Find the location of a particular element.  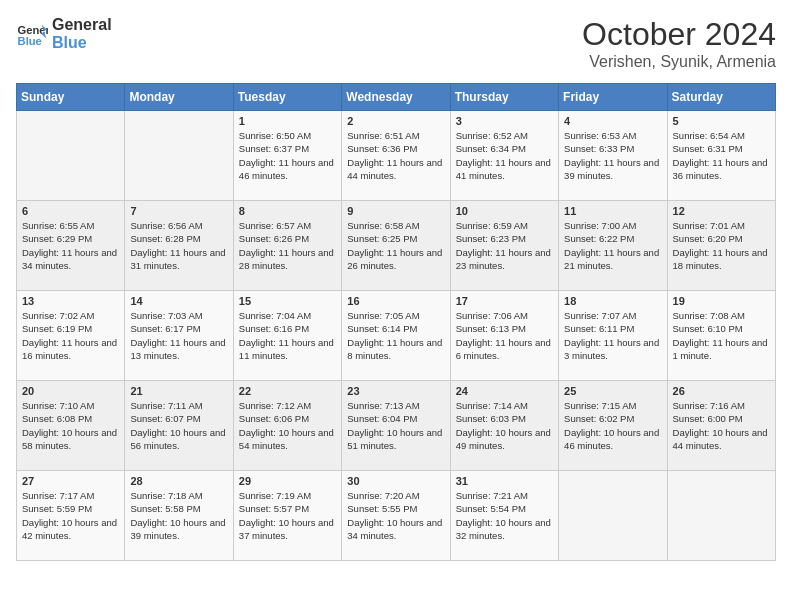

calendar-cell: 6Sunrise: 6:55 AM Sunset: 6:29 PM Daylig… is located at coordinates (71, 246).